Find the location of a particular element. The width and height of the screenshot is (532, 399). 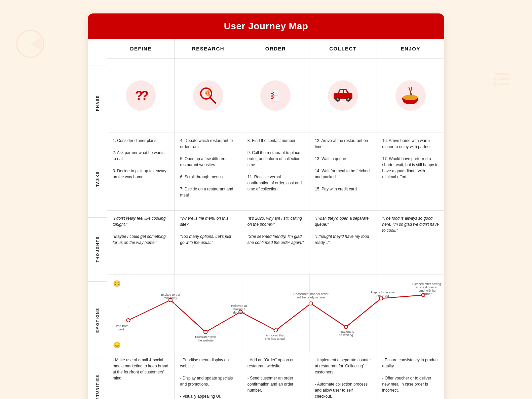

opportunities-section-row: - Make use of email & social media marke… is located at coordinates (276, 375).